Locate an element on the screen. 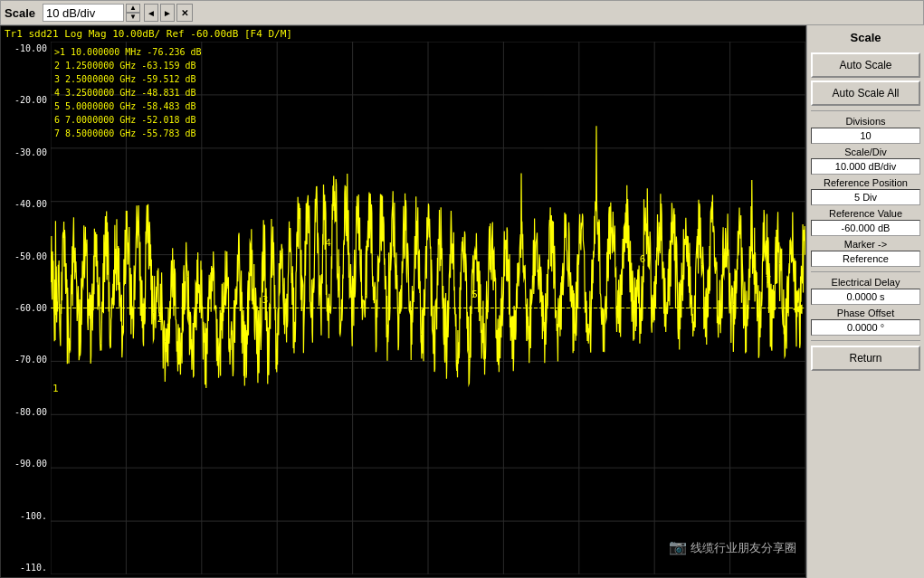 This screenshot has width=924, height=578. scale-down-btn: ▼ is located at coordinates (133, 17).